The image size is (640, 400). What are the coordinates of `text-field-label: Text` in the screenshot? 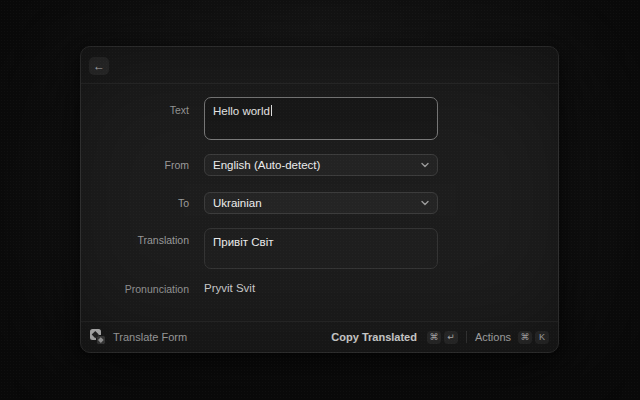 It's located at (135, 110).